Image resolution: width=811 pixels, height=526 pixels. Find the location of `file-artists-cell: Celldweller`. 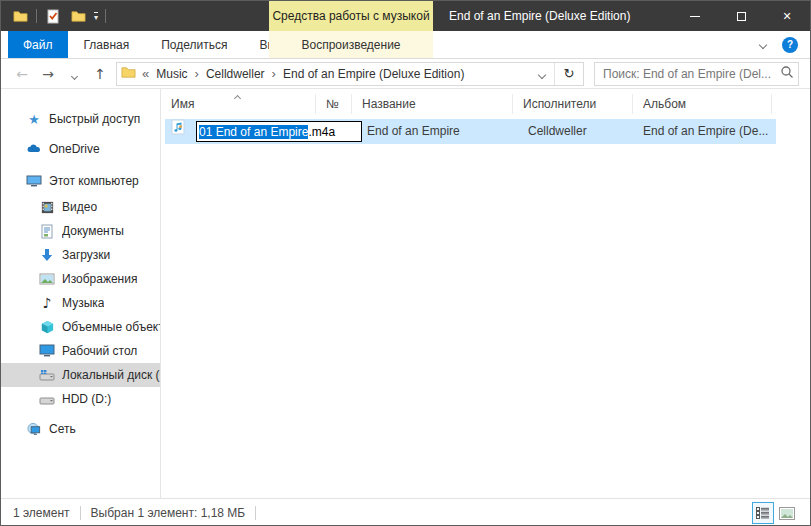

file-artists-cell: Celldweller is located at coordinates (577, 132).